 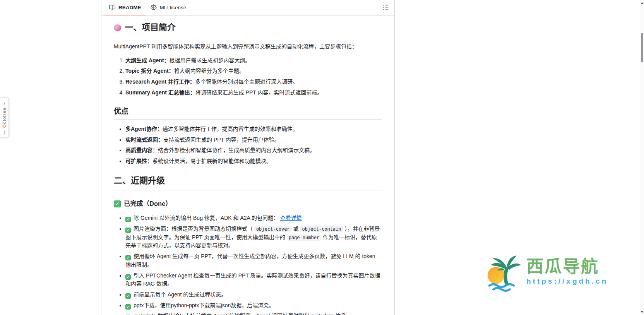 I want to click on scrollbar-thumb, so click(x=642, y=48).